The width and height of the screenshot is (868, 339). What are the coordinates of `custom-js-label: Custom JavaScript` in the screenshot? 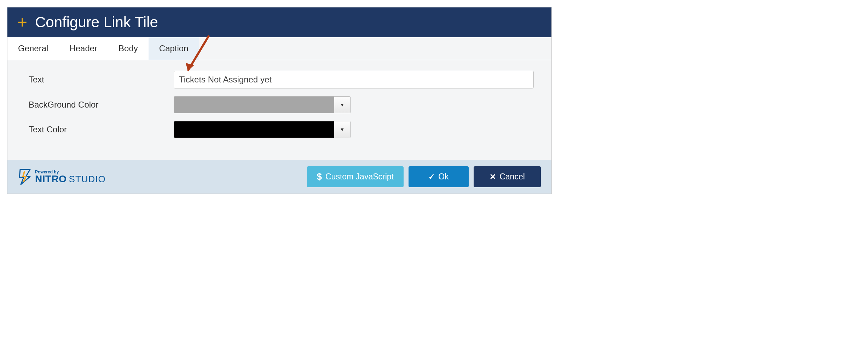 It's located at (359, 177).